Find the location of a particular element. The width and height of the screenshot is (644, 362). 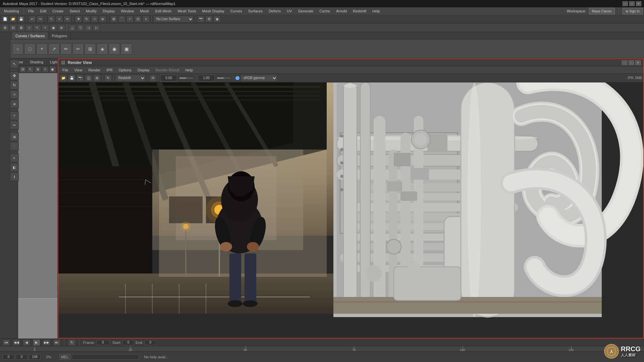

panel-tool-4: ⊛ is located at coordinates (38, 69).